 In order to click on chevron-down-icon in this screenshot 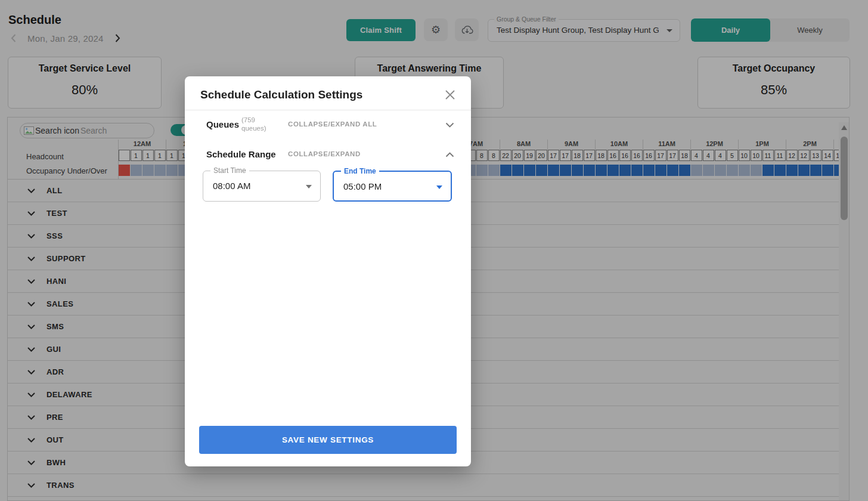, I will do `click(450, 125)`.